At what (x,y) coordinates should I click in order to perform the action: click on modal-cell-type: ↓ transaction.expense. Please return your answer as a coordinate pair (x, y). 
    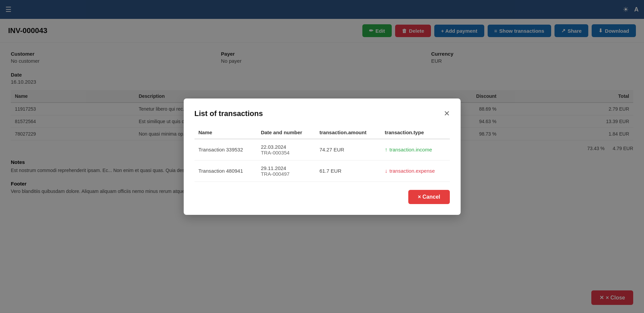
    Looking at the image, I should click on (415, 171).